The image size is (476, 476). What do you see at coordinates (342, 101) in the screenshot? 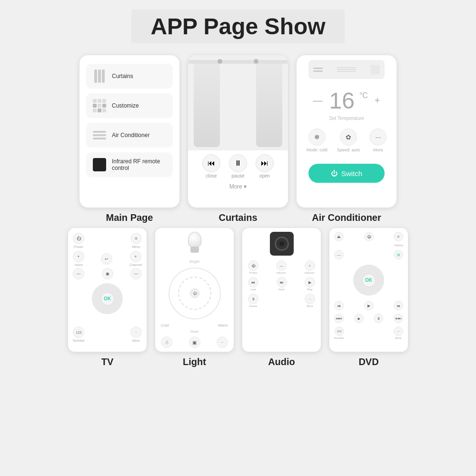
I see `temp-value: 16` at bounding box center [342, 101].